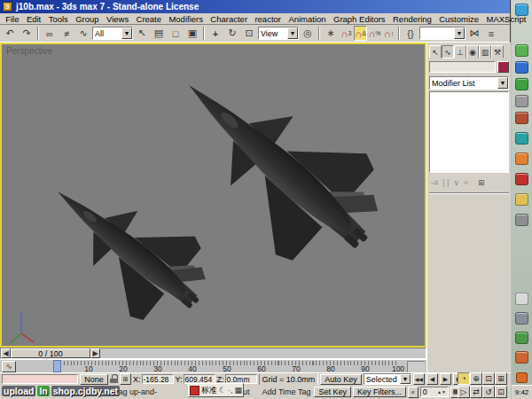  I want to click on pin-stack-icon: -≡, so click(434, 183).